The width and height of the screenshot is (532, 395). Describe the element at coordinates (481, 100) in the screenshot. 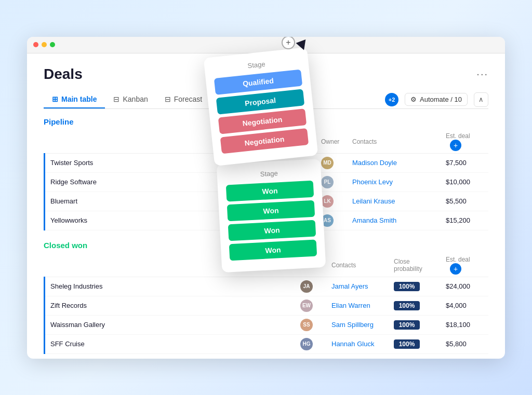

I see `collapse-button: ∧` at that location.